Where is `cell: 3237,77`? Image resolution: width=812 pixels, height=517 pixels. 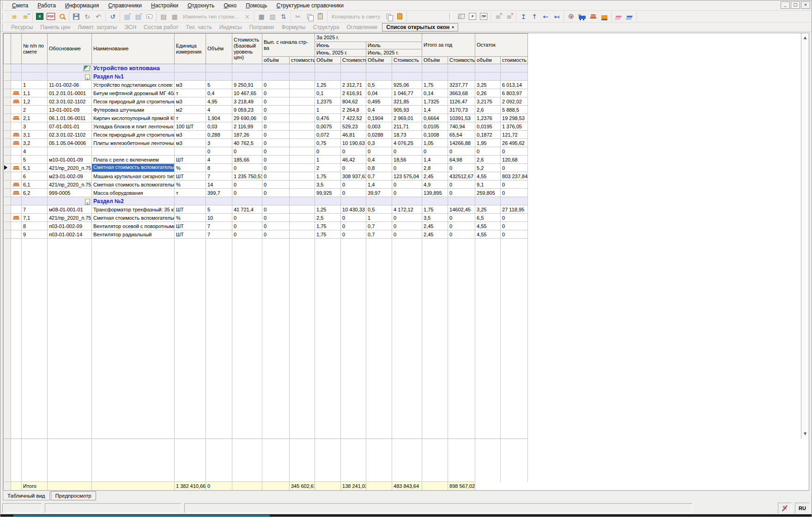 cell: 3237,77 is located at coordinates (462, 85).